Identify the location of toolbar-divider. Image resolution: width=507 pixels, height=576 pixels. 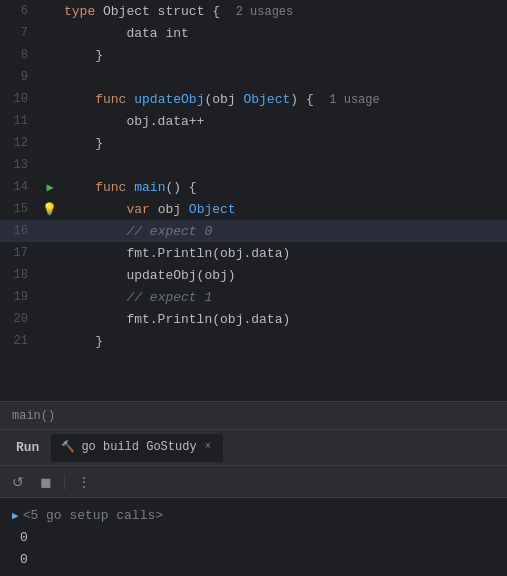
(64, 482).